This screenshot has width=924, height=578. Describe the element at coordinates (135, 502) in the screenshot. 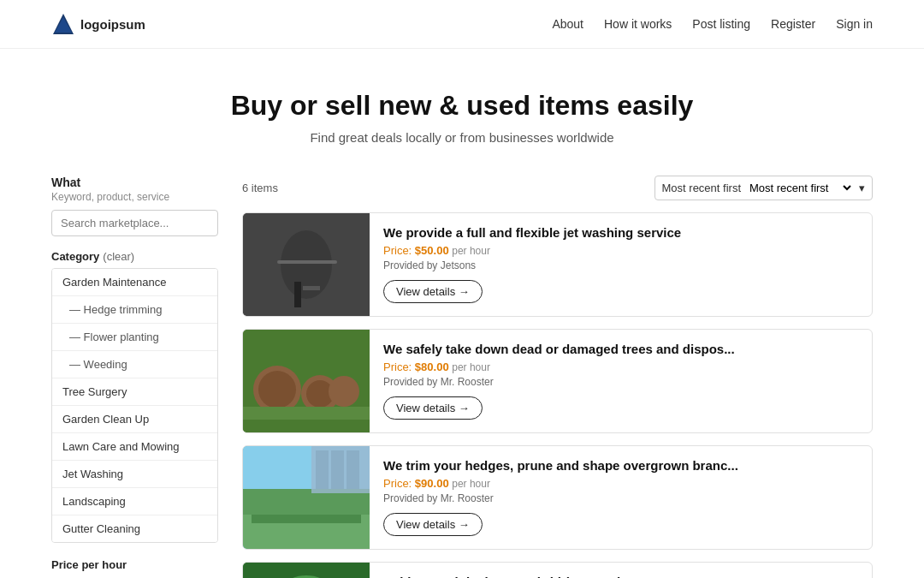

I see `category-item: Landscaping` at that location.